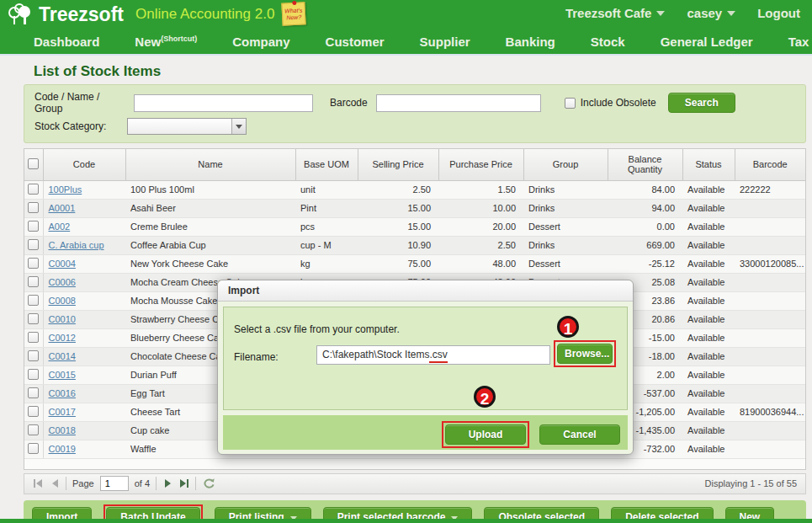 The height and width of the screenshot is (523, 812). Describe the element at coordinates (167, 483) in the screenshot. I see `next-page-button` at that location.